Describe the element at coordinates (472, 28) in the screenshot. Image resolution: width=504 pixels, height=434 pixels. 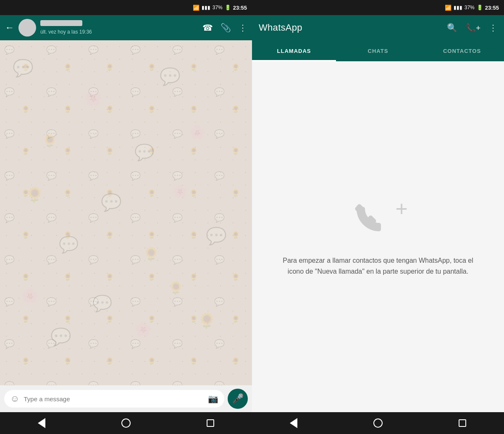
I see `whatsapp-header-icons: 🔍 📞+ ⋮` at that location.